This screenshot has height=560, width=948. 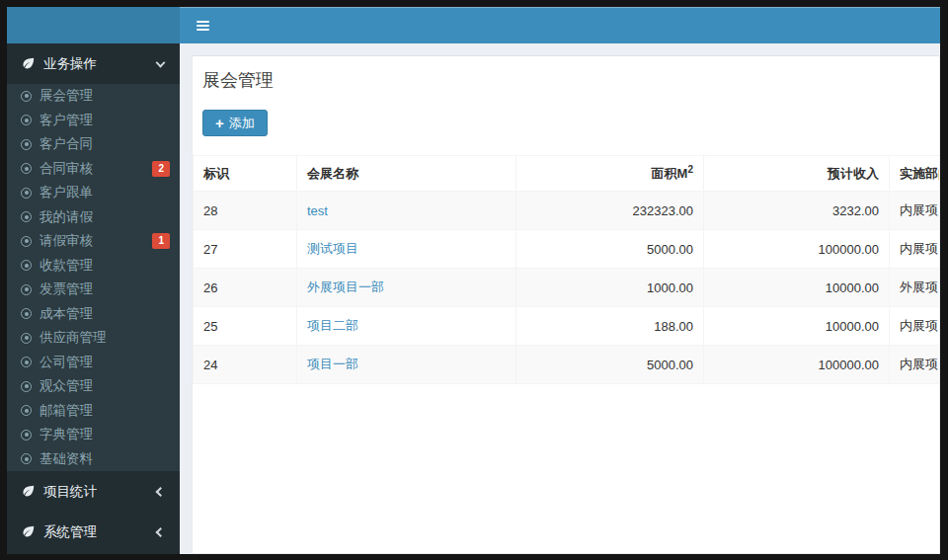 What do you see at coordinates (161, 169) in the screenshot?
I see `notification-badge: 2` at bounding box center [161, 169].